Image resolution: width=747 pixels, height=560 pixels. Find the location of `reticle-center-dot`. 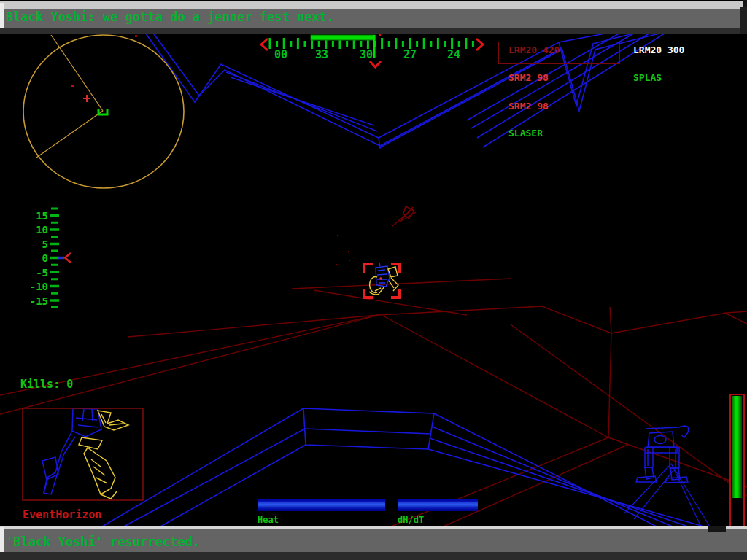

reticle-center-dot is located at coordinates (381, 279).